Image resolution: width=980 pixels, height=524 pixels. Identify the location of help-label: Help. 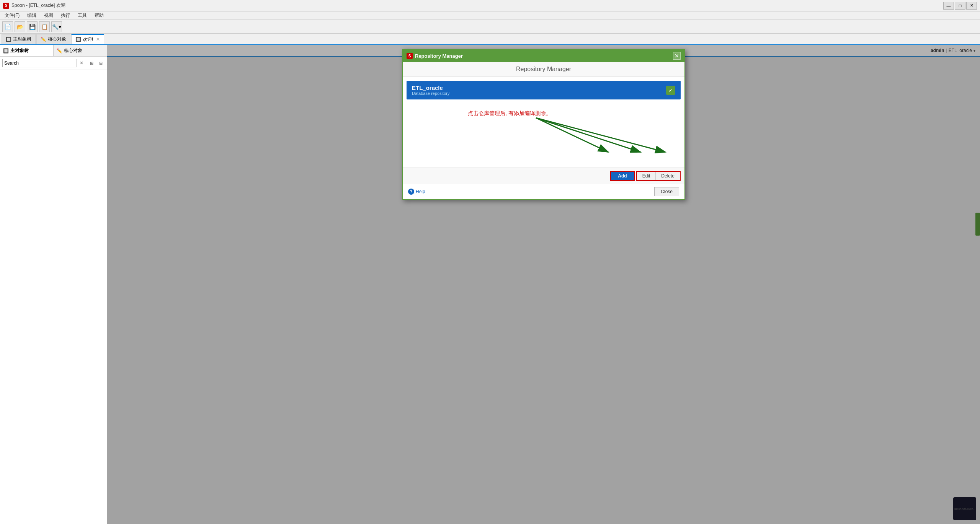
(420, 192).